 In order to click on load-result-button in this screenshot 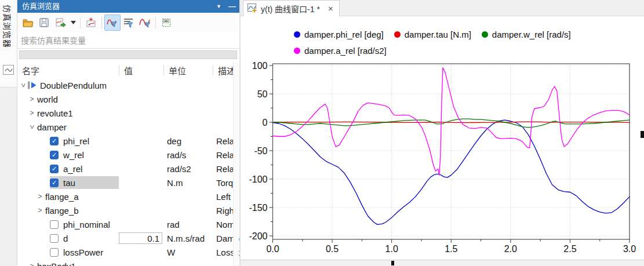, I will do `click(91, 23)`.